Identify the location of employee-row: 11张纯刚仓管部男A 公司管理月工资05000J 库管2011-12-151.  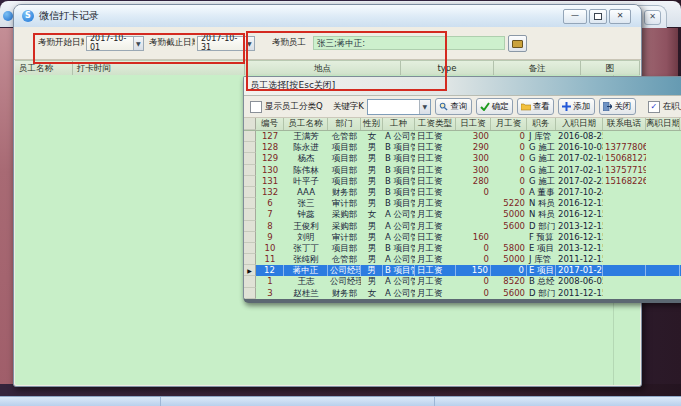
(462, 260).